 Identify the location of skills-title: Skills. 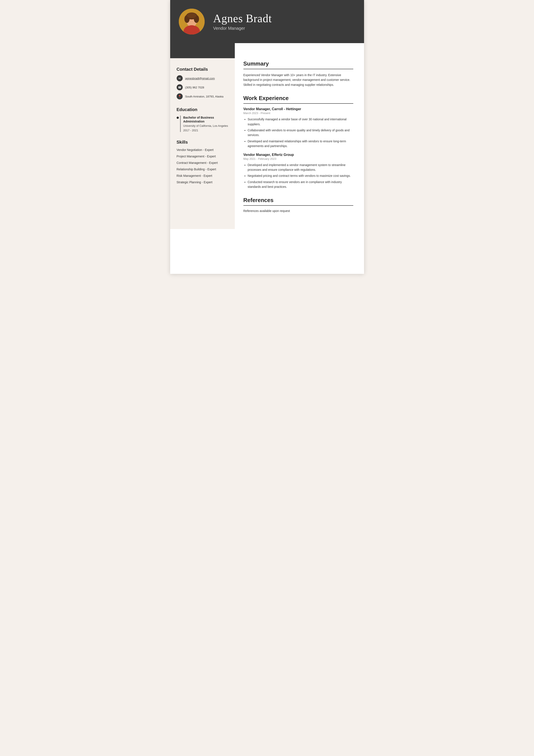
(203, 142).